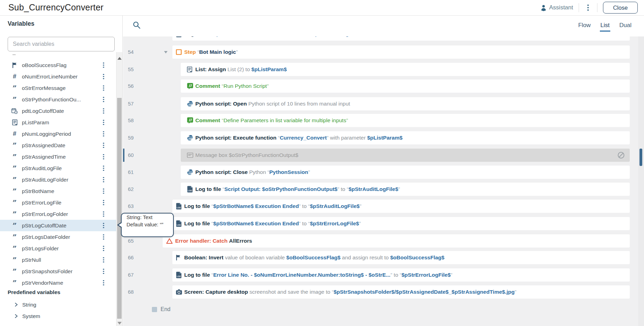  Describe the element at coordinates (401, 258) in the screenshot. I see `action-card: Boolean: Invert value of boolean variabl…` at that location.